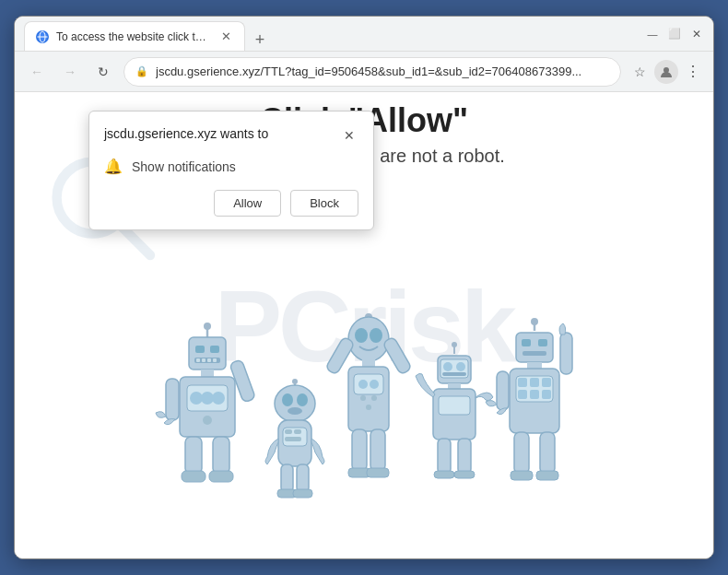 Image resolution: width=728 pixels, height=575 pixels. I want to click on popup-title: jscdu.gserience.xyz wants to, so click(186, 134).